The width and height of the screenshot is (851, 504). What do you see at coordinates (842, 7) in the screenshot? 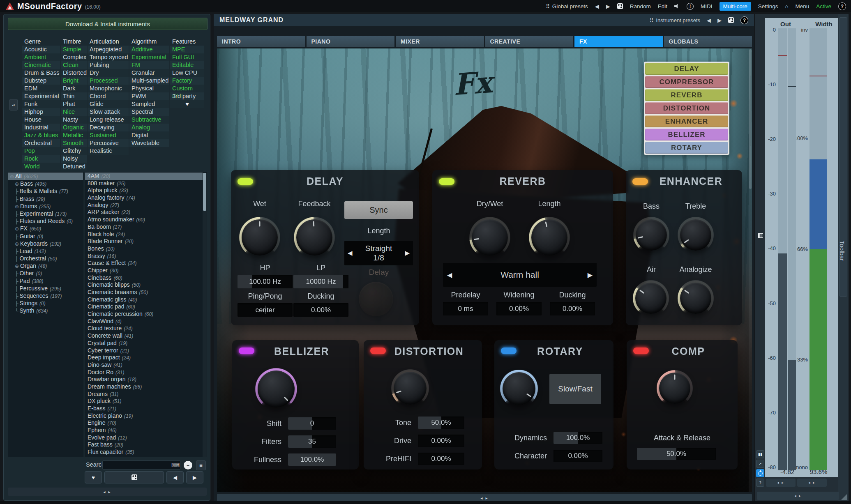
I see `help-icon: ?` at bounding box center [842, 7].